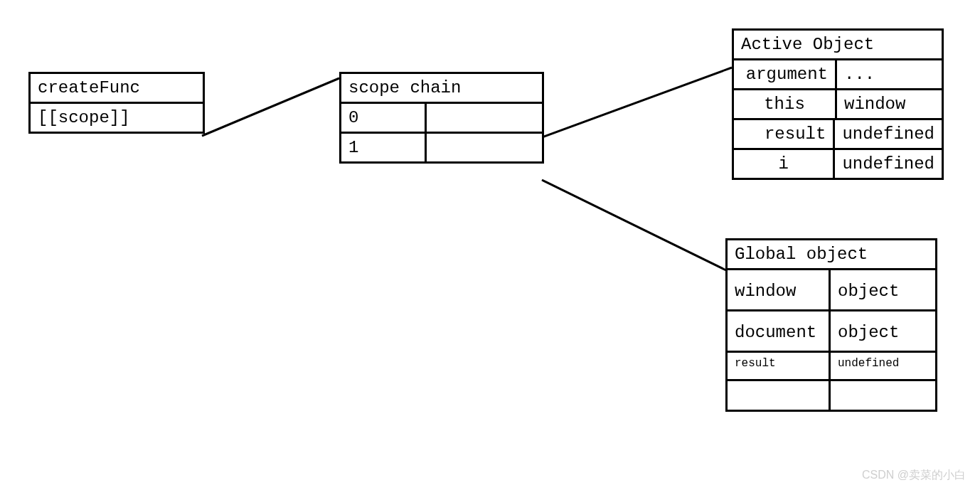  I want to click on global-object-key-0: window, so click(779, 290).